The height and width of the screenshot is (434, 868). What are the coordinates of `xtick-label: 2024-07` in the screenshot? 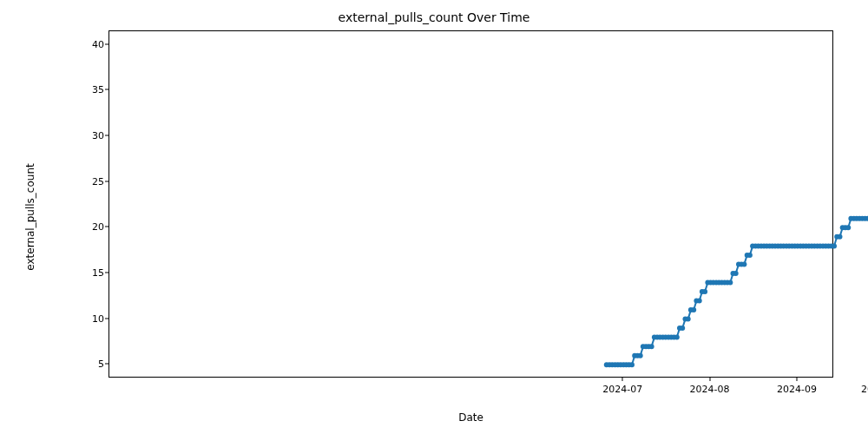 It's located at (622, 389).